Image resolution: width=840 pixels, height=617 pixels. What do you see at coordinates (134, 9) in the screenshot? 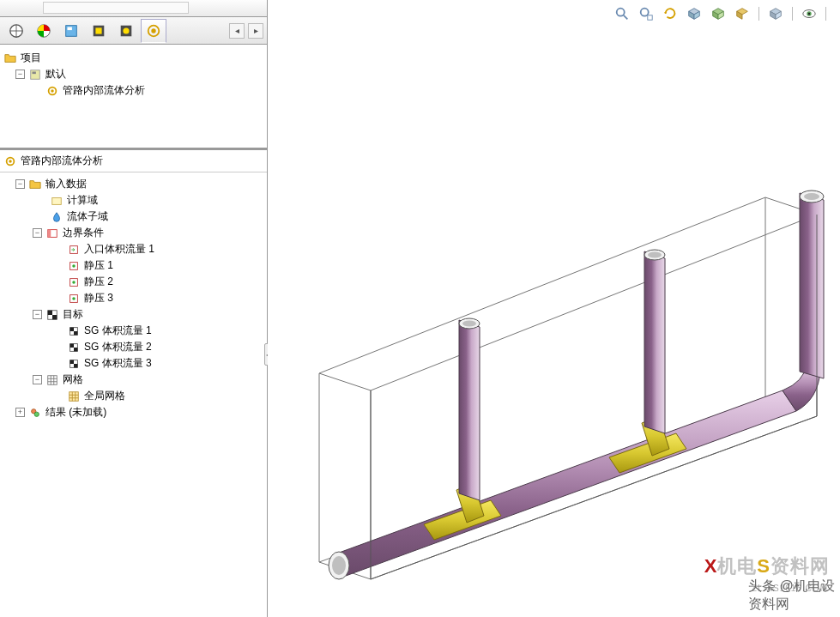
I see `top-ribbon` at bounding box center [134, 9].